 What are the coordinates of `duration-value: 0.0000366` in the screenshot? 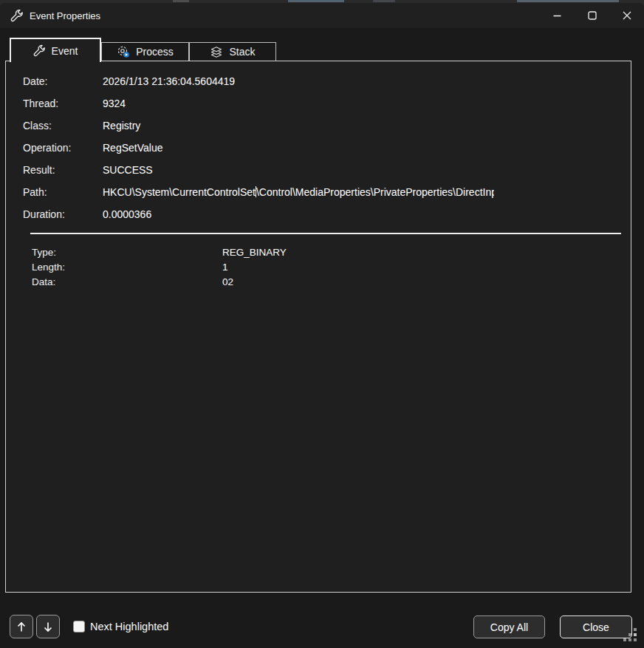 It's located at (127, 214).